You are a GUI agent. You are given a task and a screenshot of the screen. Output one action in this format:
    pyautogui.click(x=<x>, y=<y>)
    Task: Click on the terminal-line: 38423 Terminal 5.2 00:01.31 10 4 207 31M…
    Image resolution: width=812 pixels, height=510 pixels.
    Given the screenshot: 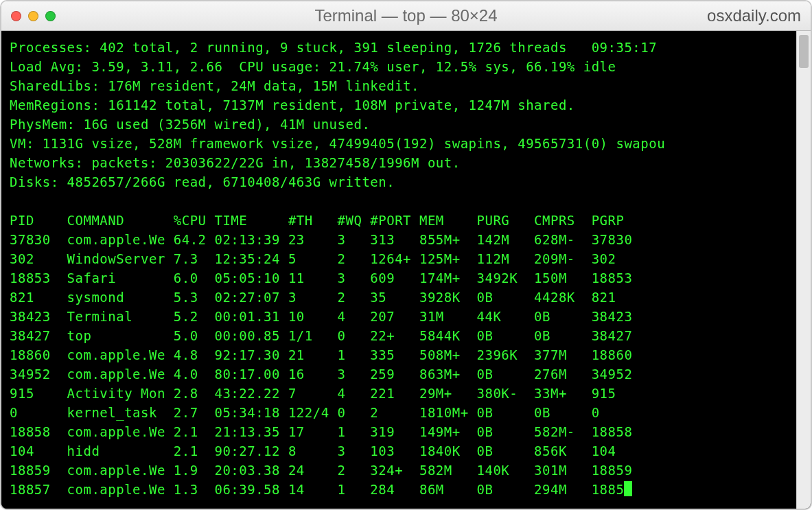 What is the action you would take?
    pyautogui.click(x=321, y=316)
    